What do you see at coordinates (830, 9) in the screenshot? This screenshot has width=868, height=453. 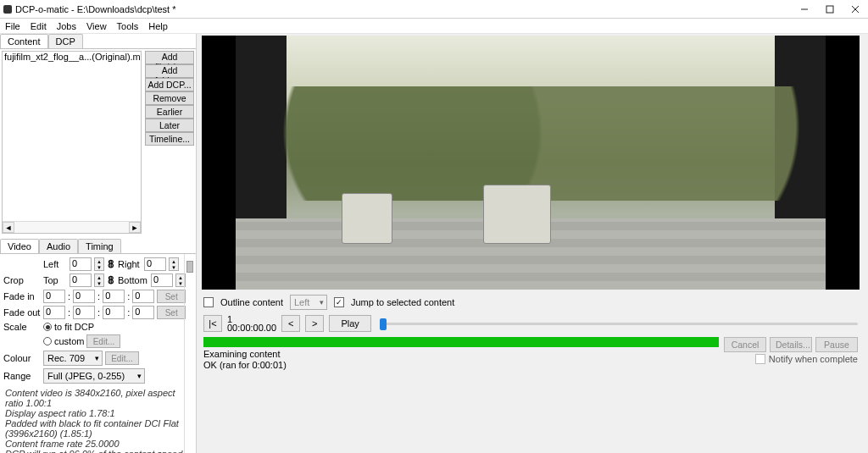 I see `window-controls` at bounding box center [830, 9].